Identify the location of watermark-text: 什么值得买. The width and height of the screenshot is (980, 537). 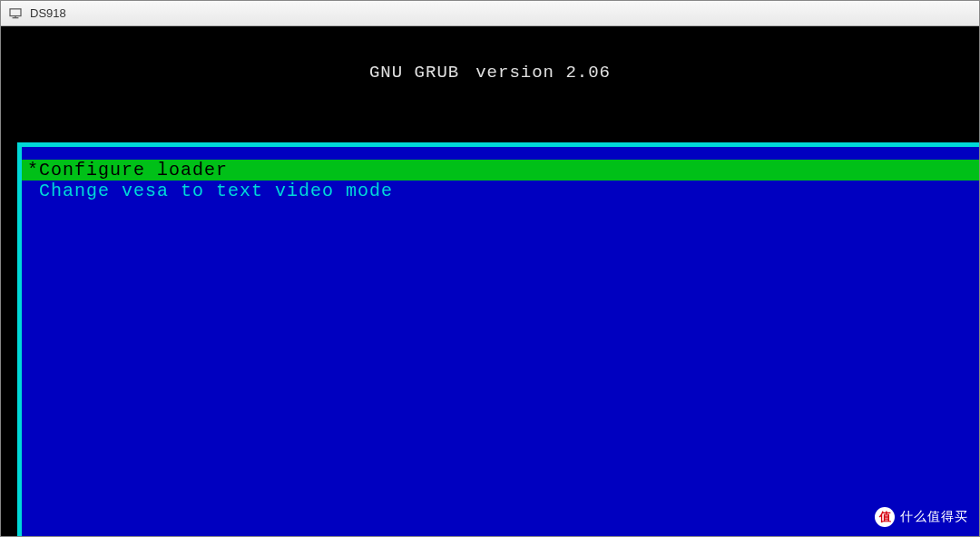
(935, 517).